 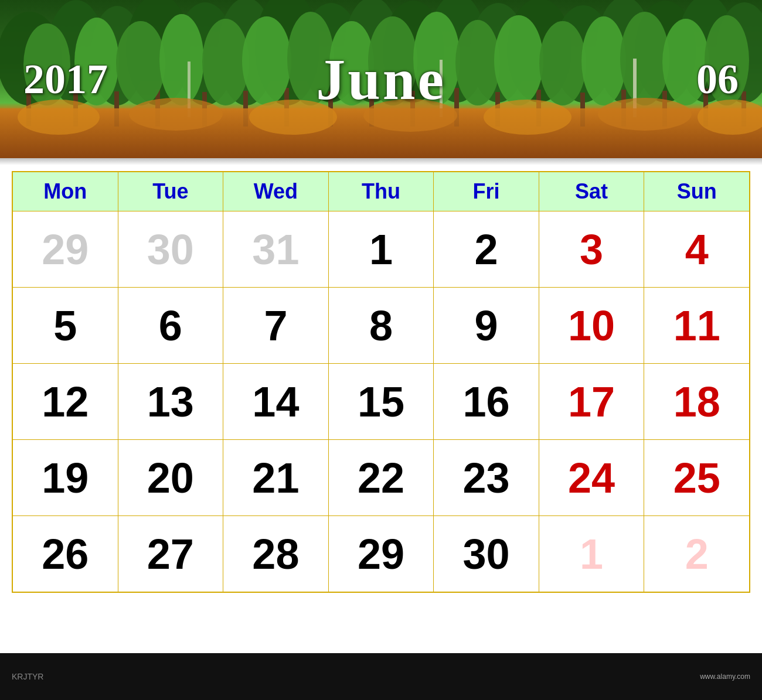 I want to click on watermark-code: KRJTYR, so click(x=28, y=677).